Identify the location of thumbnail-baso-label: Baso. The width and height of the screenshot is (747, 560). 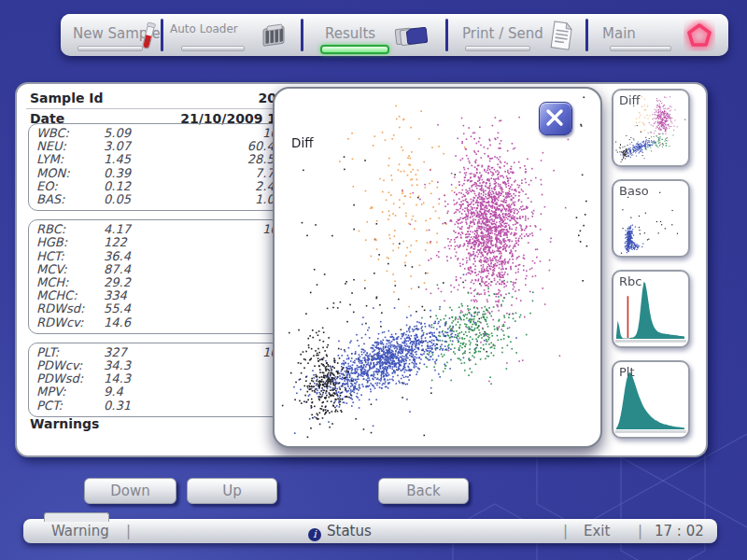
(634, 190).